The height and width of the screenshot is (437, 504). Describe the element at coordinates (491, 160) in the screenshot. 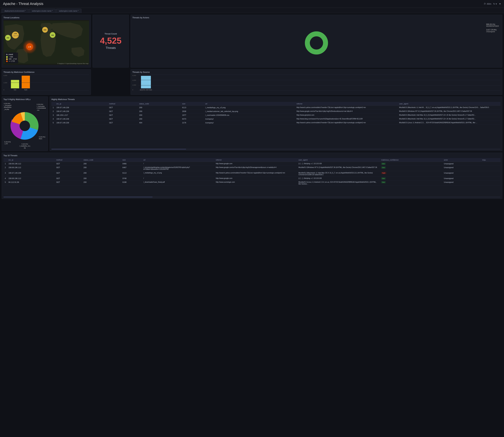

I see `top10-col-requ: requ` at that location.